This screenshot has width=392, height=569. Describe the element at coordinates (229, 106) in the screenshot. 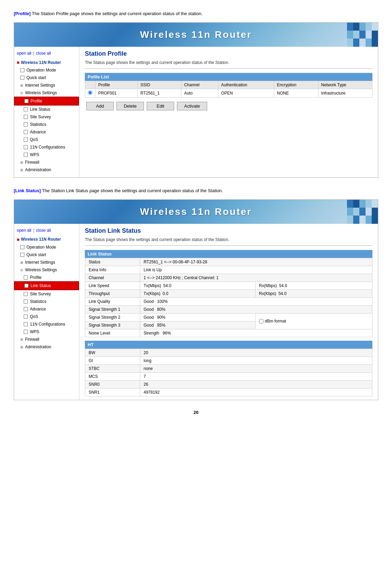

I see `button-row-1: Add Delete Edit Activate` at that location.